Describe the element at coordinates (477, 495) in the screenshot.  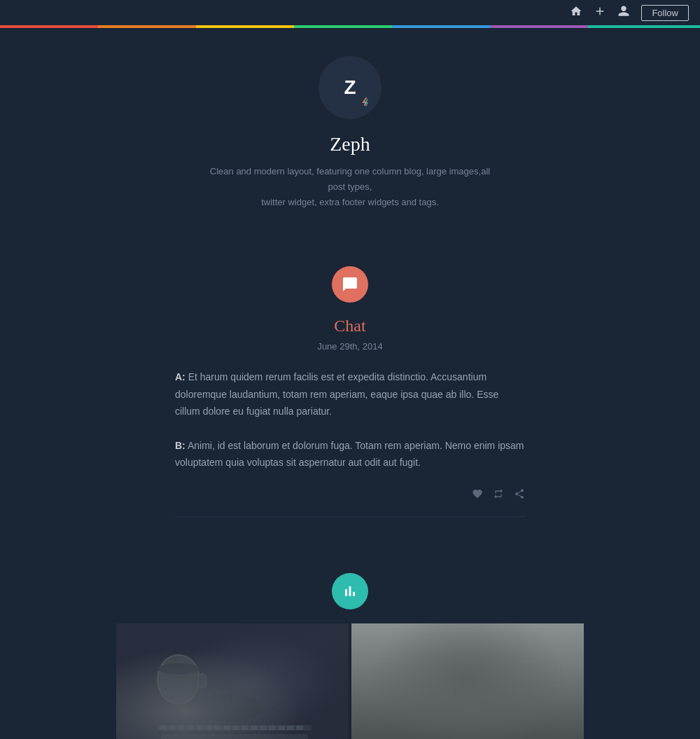
I see `like-icon` at that location.